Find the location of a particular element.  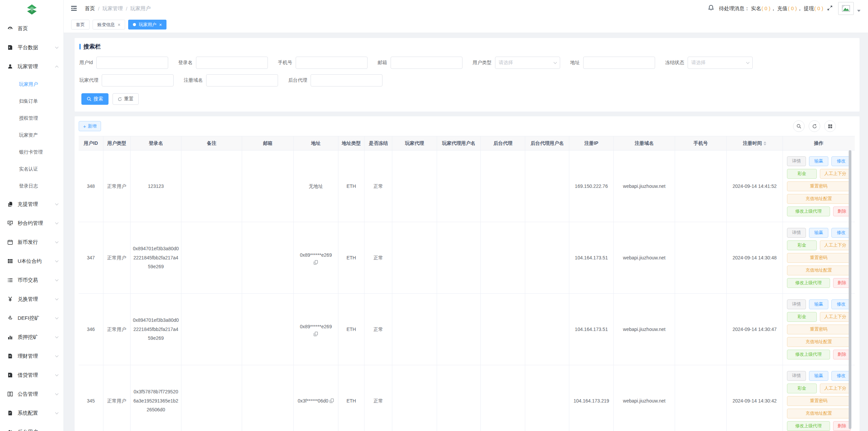

cell-player-agent is located at coordinates (414, 258).